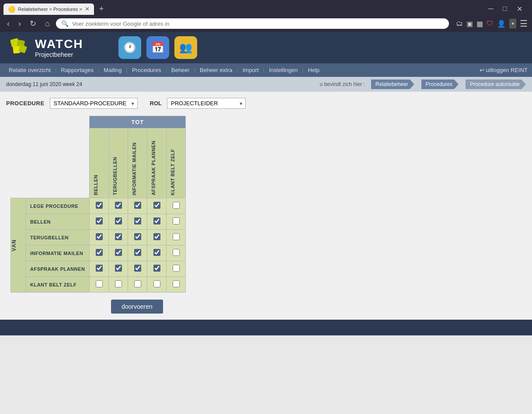  What do you see at coordinates (519, 9) in the screenshot?
I see `close-button: ✕` at bounding box center [519, 9].